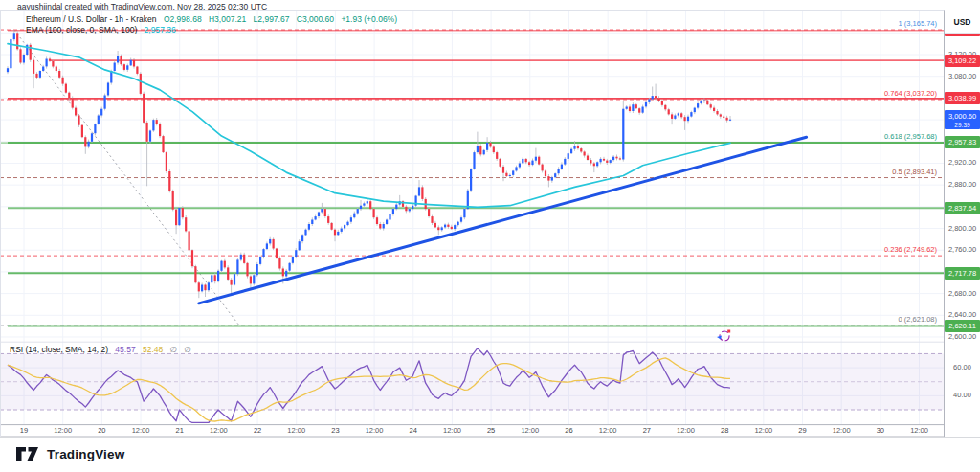  What do you see at coordinates (24, 431) in the screenshot?
I see `time-axis-day-label: 19` at bounding box center [24, 431].